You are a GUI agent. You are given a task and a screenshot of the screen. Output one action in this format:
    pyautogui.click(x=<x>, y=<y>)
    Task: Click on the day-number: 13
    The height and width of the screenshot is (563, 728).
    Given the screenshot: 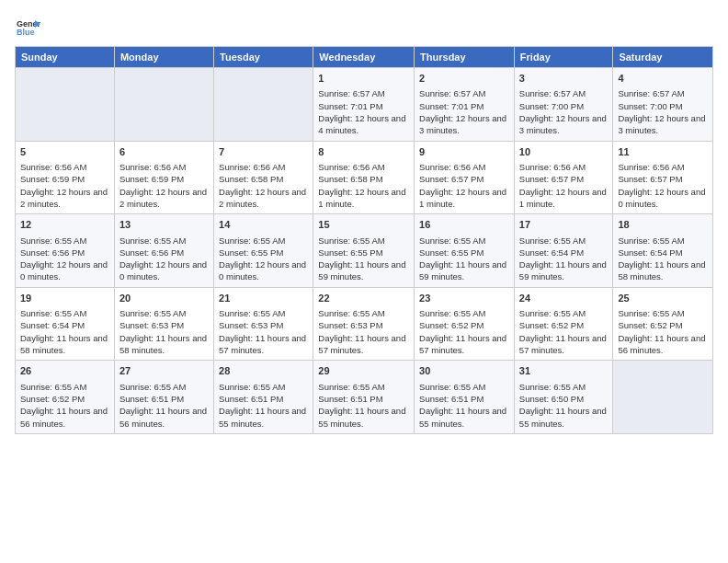 What is the action you would take?
    pyautogui.click(x=164, y=224)
    